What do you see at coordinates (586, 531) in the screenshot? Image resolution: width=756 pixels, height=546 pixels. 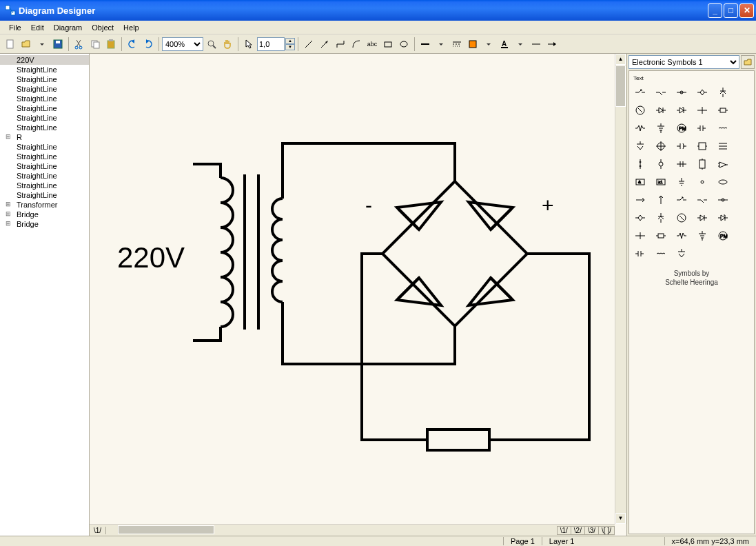 I see `page-tabs: \1/ \2/ \3/ \[ ]/` at bounding box center [586, 531].